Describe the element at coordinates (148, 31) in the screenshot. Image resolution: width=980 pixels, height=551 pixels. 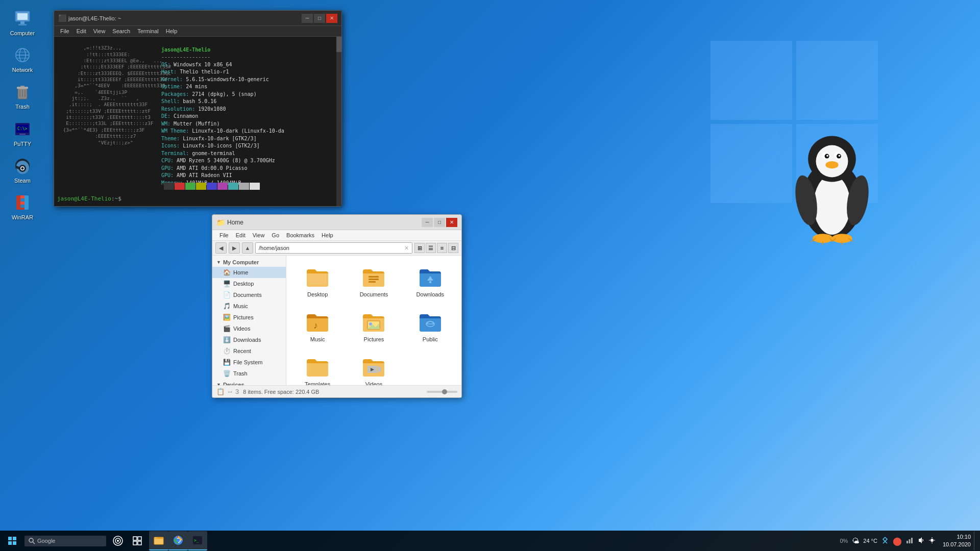
I see `terminal-menu-terminal: Terminal` at that location.